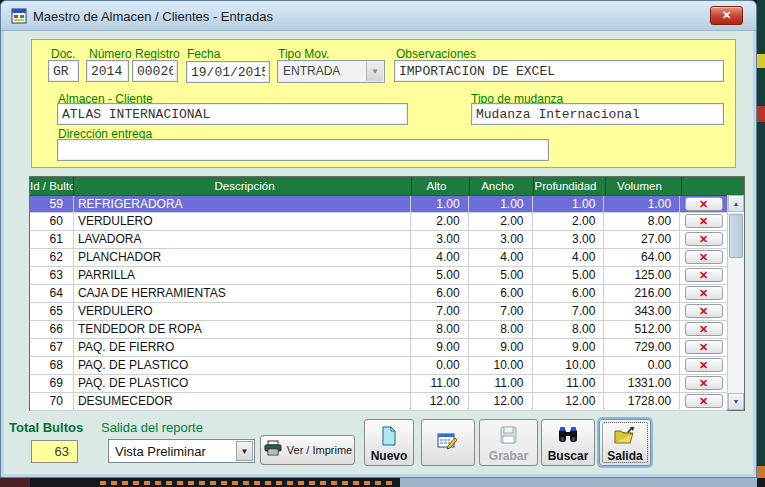 Image resolution: width=765 pixels, height=487 pixels. I want to click on new-document-icon, so click(389, 437).